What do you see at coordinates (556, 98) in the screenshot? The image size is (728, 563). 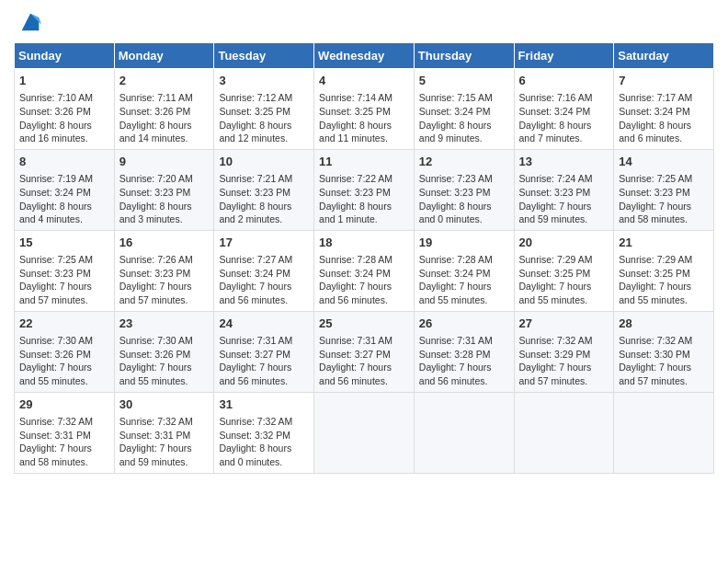 I see `sunrise-text: Sunrise: 7:16 AM` at bounding box center [556, 98].